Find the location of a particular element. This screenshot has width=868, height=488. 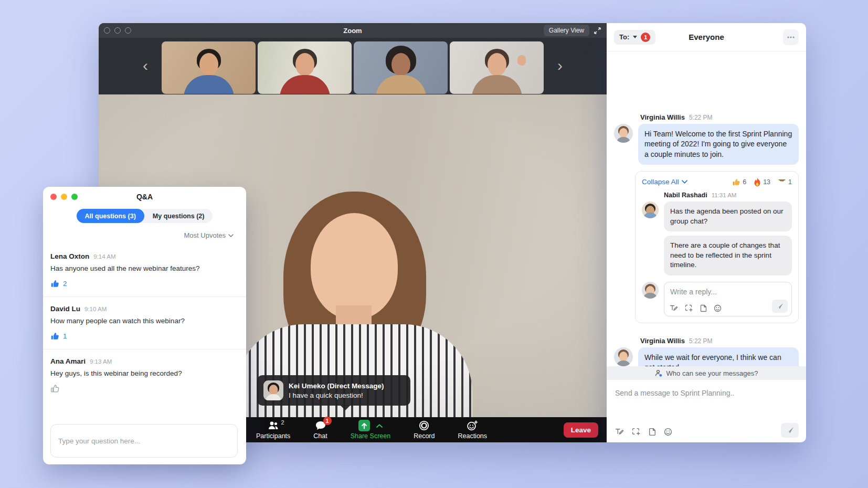

qa-question-list: Lena Oxton 9:14 AM Has anyone used all t… is located at coordinates (145, 323).